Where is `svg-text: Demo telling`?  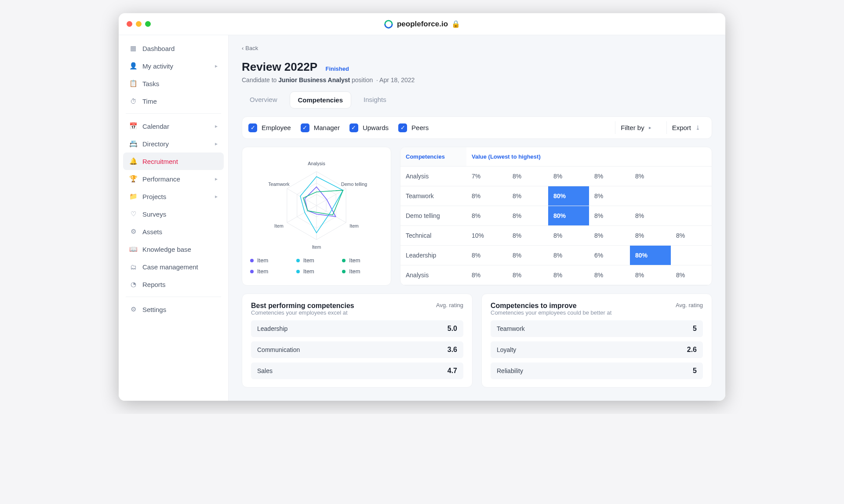
svg-text: Demo telling is located at coordinates (354, 184).